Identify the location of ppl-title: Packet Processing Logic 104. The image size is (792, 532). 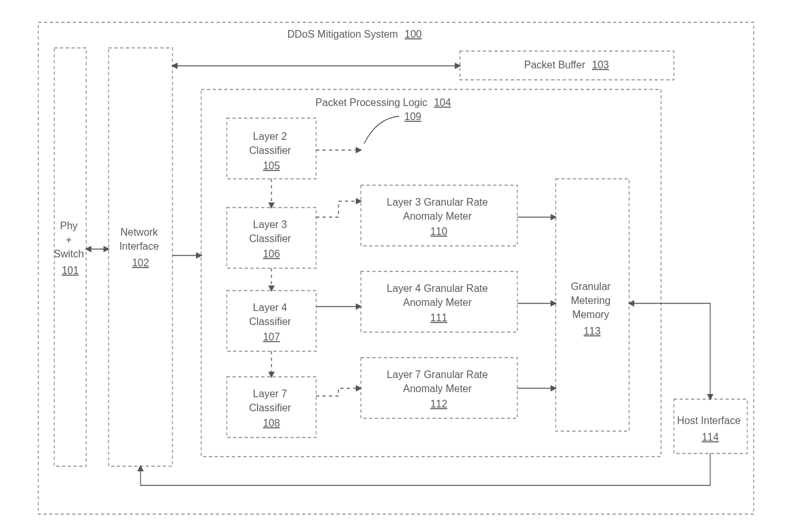
(383, 102).